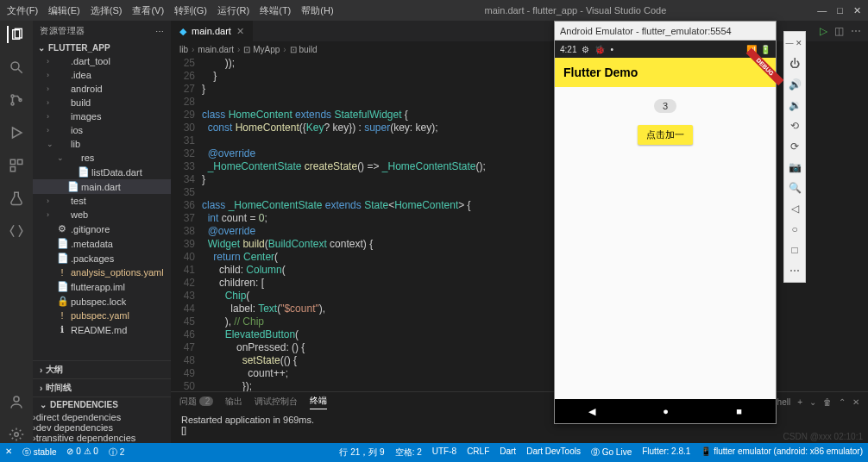 The height and width of the screenshot is (462, 868). I want to click on split-icon: ◫, so click(839, 31).